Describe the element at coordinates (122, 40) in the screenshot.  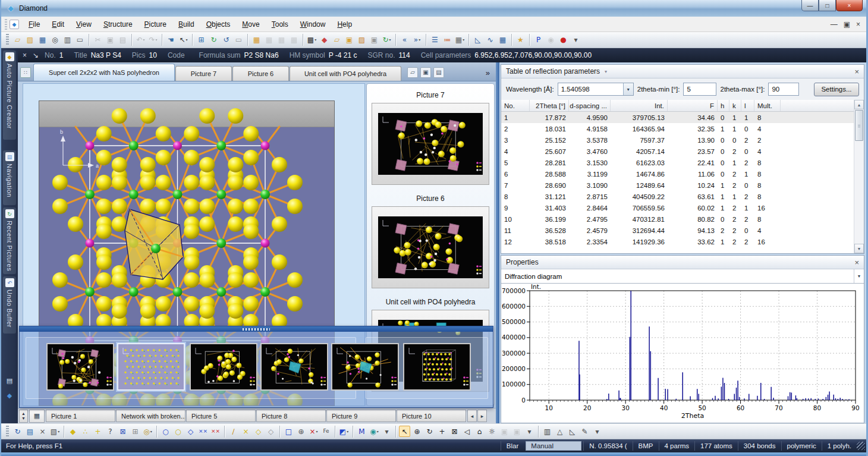
I see `paste-icon: ▤` at that location.